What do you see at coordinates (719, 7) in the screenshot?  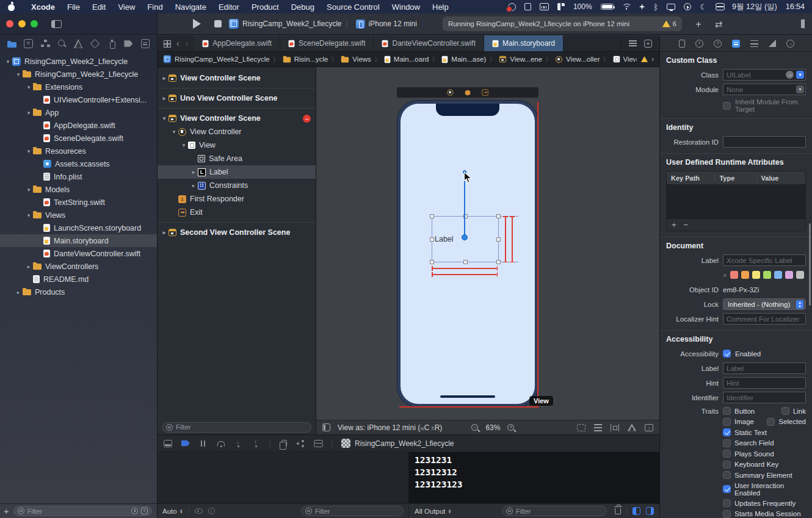 I see `control-center-icon` at bounding box center [719, 7].